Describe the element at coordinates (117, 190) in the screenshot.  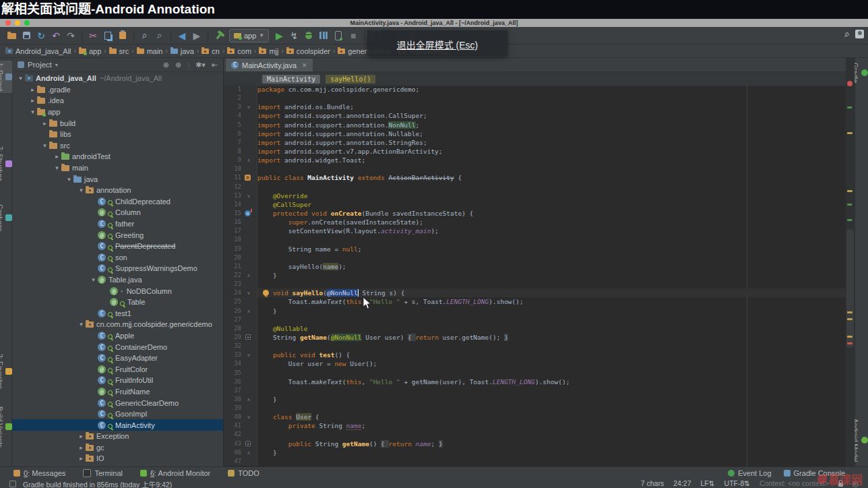
I see `tree-item-annotation: ▾annotation` at that location.